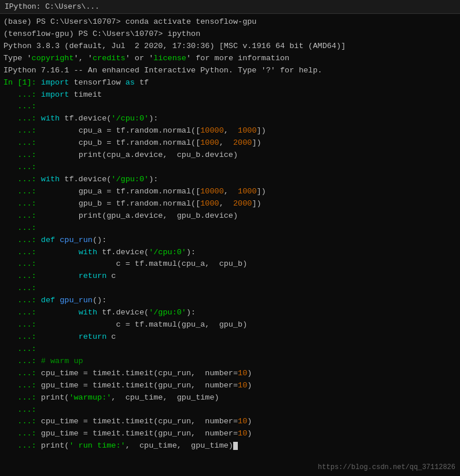  I want to click on terminal-line: ...: cpu_a = tf.random.normal([10000, 10…, so click(230, 131).